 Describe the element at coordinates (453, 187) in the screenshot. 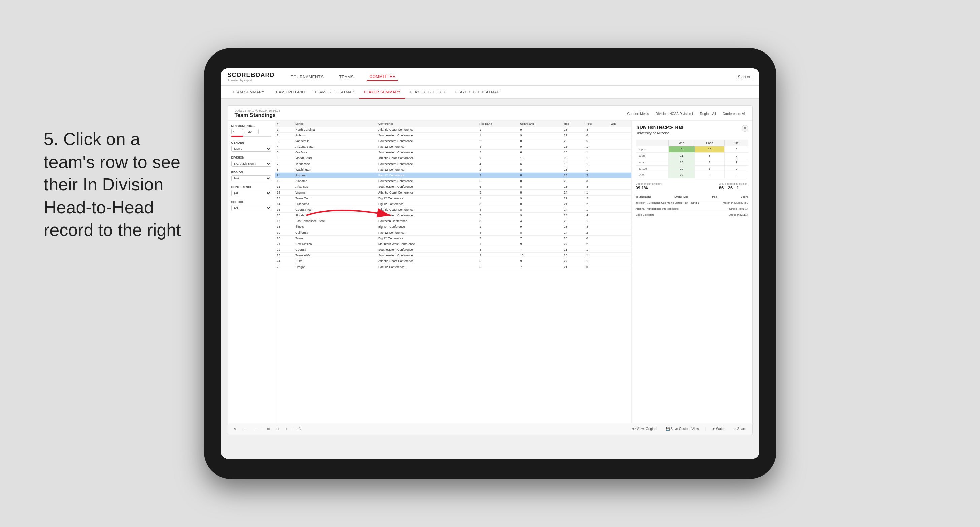

I see `table-row: 11ArkansasSoutheastern Conference68233` at that location.